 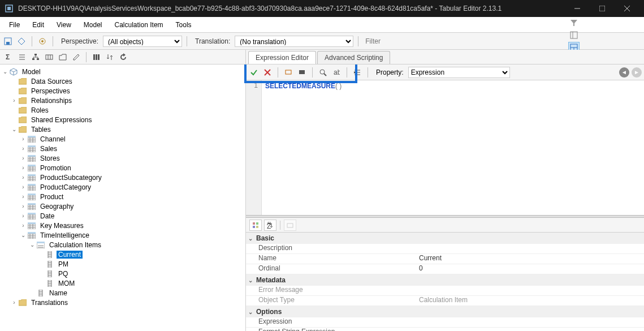 I want to click on tree-label: Roles, so click(x=40, y=110).